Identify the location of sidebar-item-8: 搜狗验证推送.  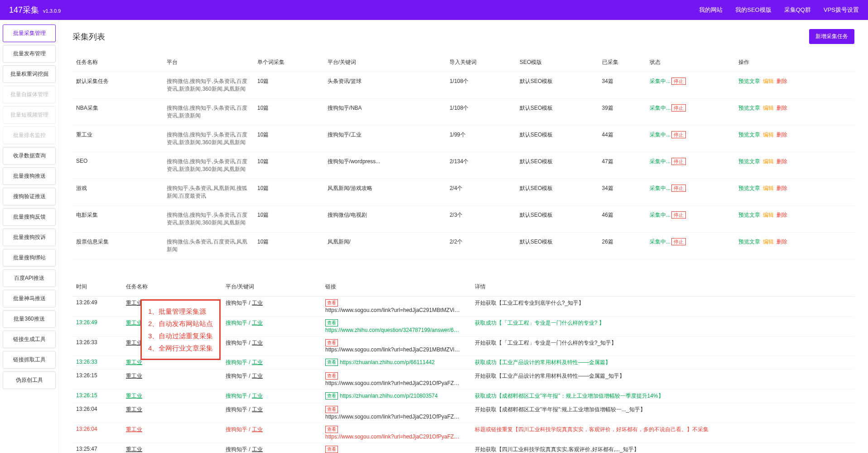
(29, 197).